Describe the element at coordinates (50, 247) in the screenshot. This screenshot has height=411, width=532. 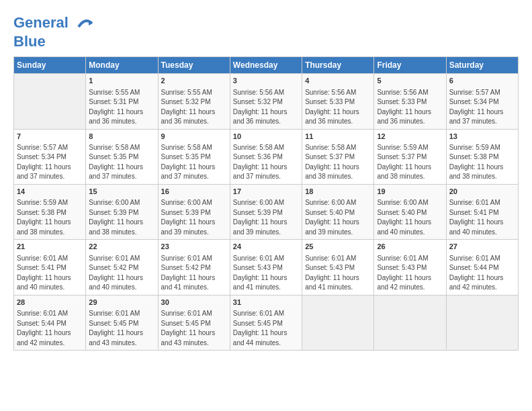
I see `day-number: 21` at that location.